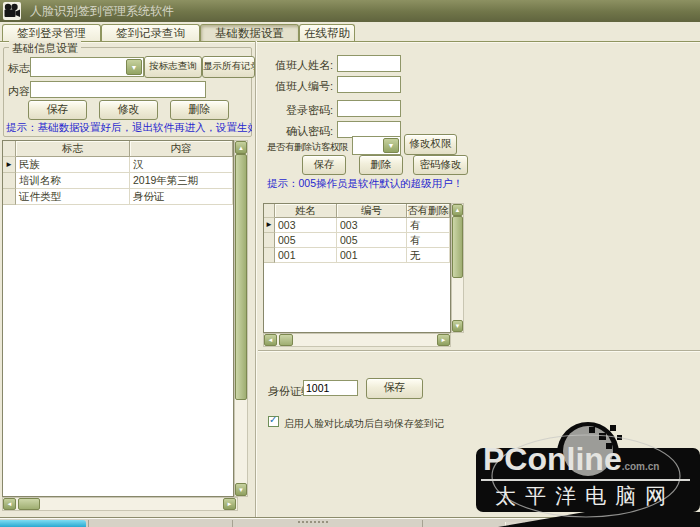 The width and height of the screenshot is (700, 527). Describe the element at coordinates (364, 424) in the screenshot. I see `auto-save-checkbox-label: 启用人脸对比成功后自动保存签到记` at that location.